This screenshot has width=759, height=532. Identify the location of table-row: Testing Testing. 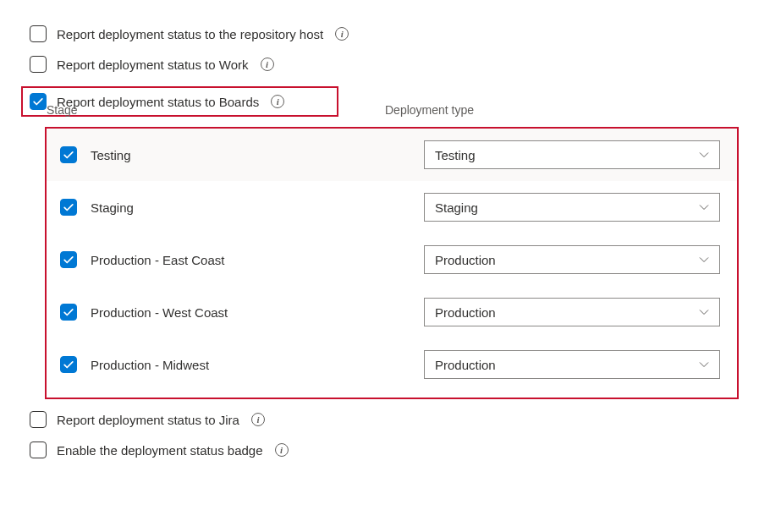
(392, 155).